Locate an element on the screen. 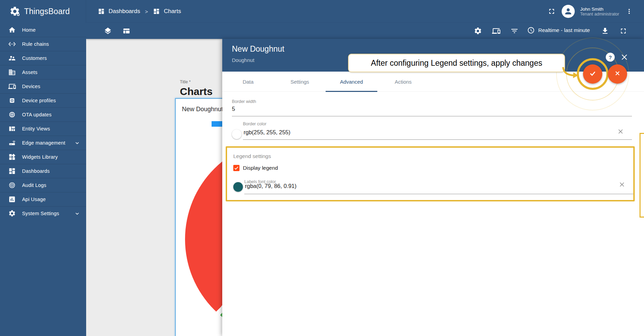  avatar is located at coordinates (568, 11).